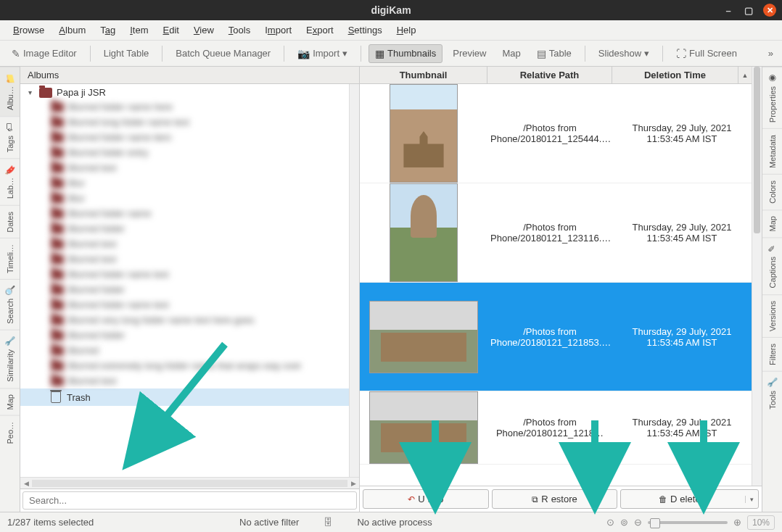 Image resolution: width=782 pixels, height=532 pixels. I want to click on thumbnail-image, so click(424, 233).